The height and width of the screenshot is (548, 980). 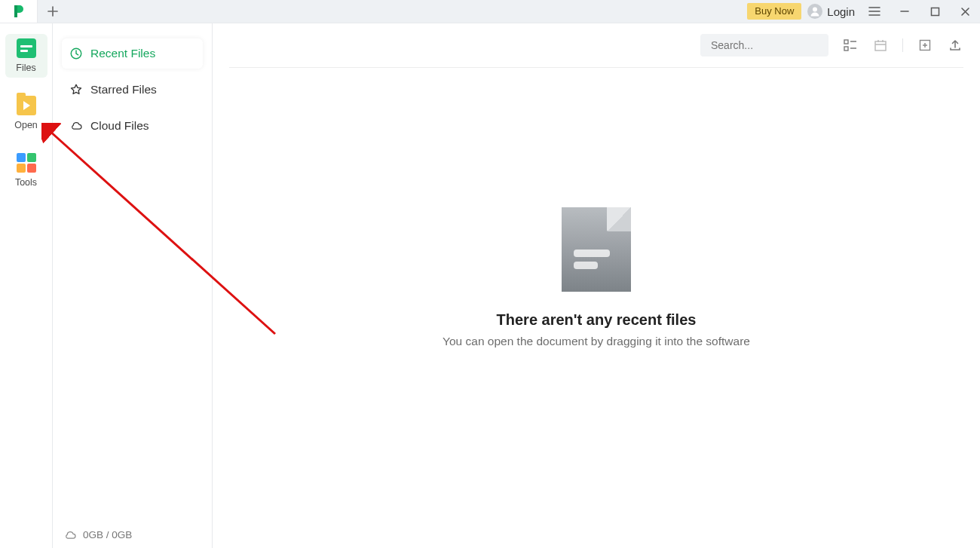 What do you see at coordinates (133, 54) in the screenshot?
I see `subnav-recent-files: Recent Files` at bounding box center [133, 54].